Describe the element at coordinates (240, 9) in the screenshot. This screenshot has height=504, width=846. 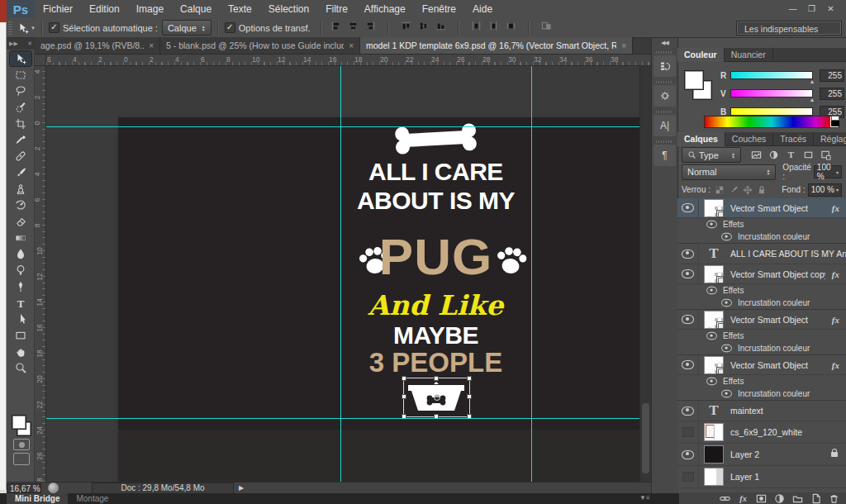
I see `menu-texte: Texte` at that location.